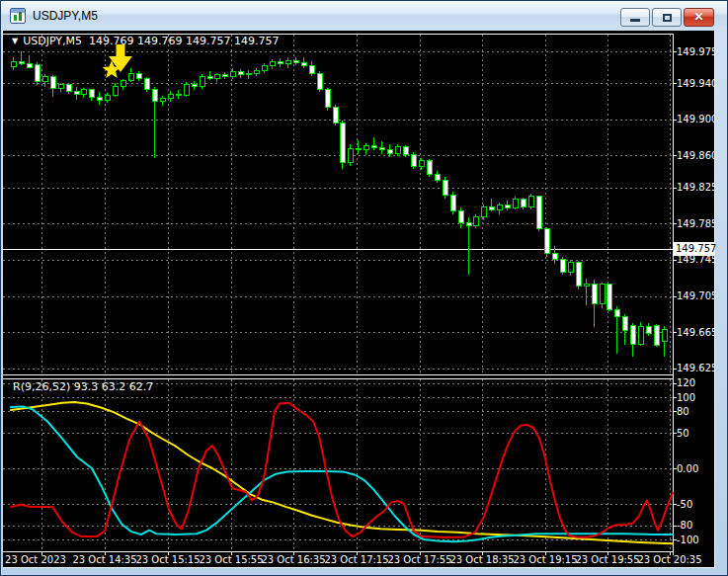  I want to click on svg-text: 100, so click(686, 397).